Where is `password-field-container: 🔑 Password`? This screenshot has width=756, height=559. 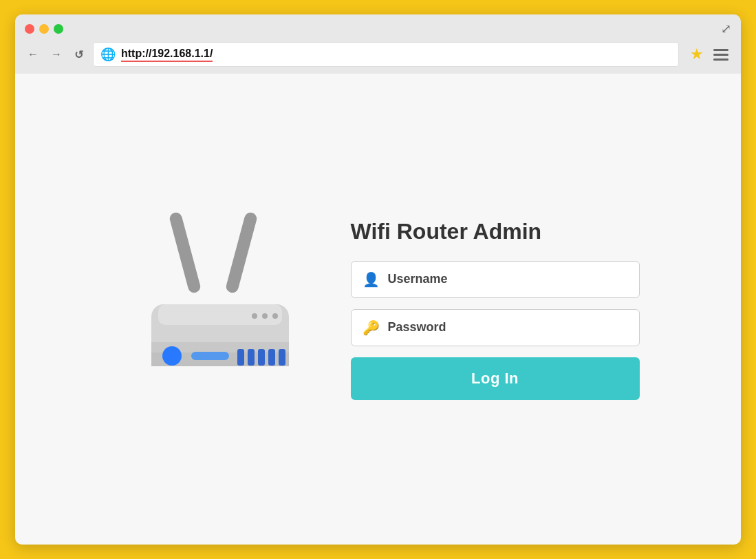
password-field-container: 🔑 Password is located at coordinates (495, 328).